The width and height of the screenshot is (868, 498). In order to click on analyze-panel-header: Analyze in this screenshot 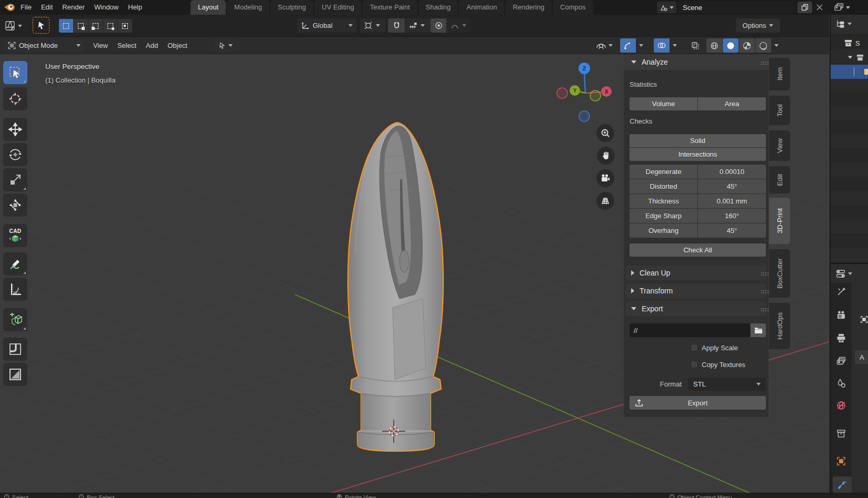, I will do `click(696, 62)`.